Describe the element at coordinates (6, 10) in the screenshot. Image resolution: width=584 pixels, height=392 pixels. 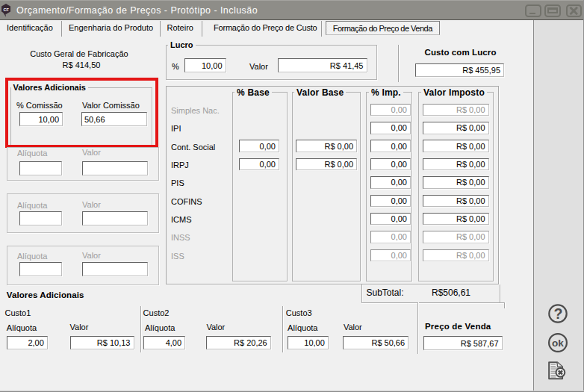
I see `svg-text: CF` at that location.